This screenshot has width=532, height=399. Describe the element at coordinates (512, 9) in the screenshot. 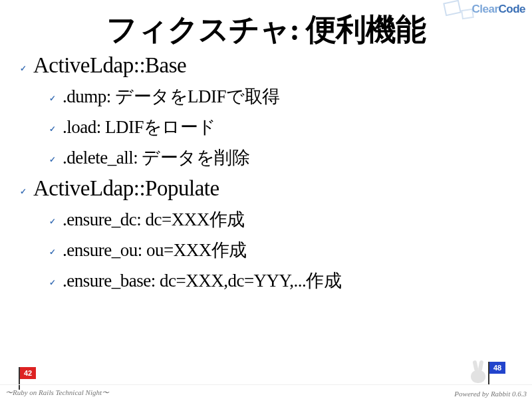

I see `logo-text-right: Code` at that location.